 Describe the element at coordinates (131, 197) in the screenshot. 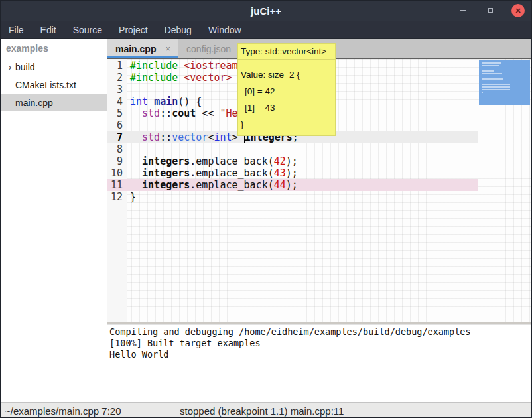

I see `code-text: }` at that location.